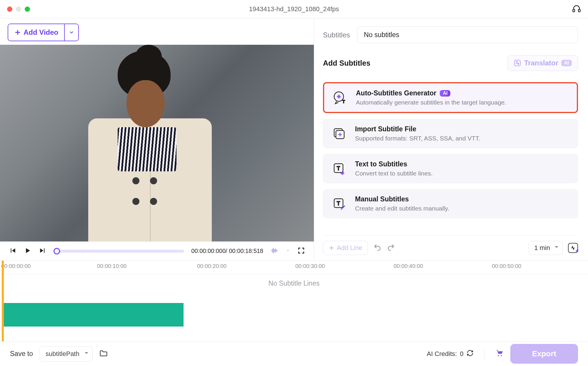 This screenshot has height=366, width=588. Describe the element at coordinates (418, 129) in the screenshot. I see `option-title: Import Subtitle File` at that location.